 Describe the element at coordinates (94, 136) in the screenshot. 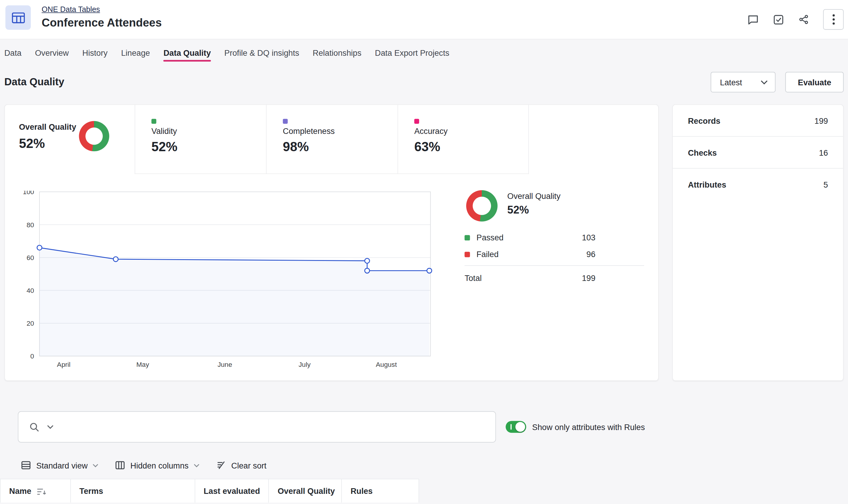

I see `overall-quality-donut` at that location.